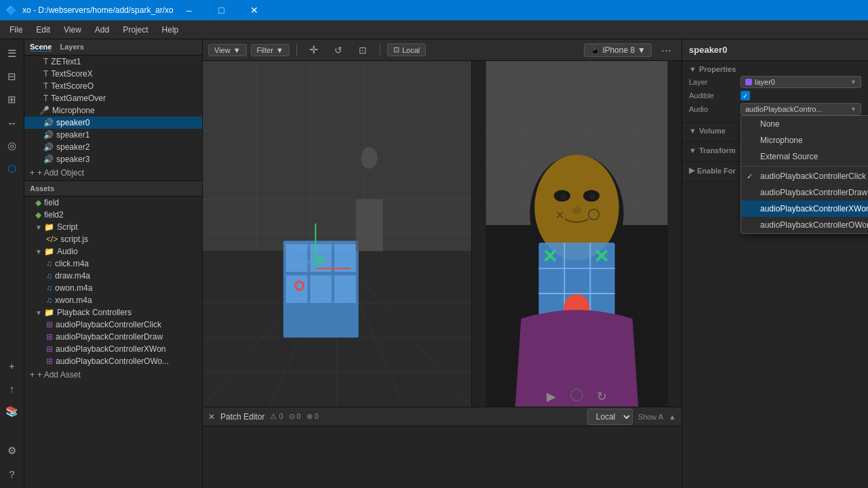 Image resolution: width=868 pixels, height=488 pixels. What do you see at coordinates (113, 110) in the screenshot?
I see `tree-item-microphone: 🎤 Microphone` at bounding box center [113, 110].